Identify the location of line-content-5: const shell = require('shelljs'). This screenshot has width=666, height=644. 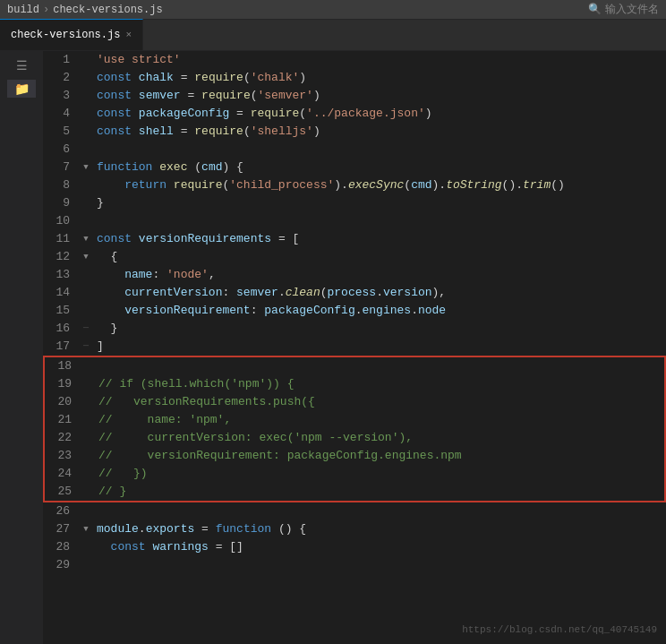
(380, 132).